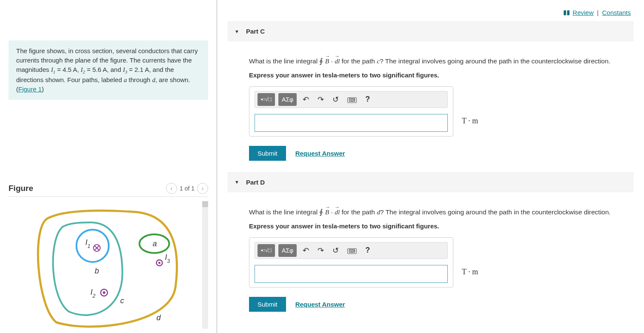 Image resolution: width=644 pixels, height=333 pixels. What do you see at coordinates (159, 318) in the screenshot?
I see `svg-text: d` at bounding box center [159, 318].